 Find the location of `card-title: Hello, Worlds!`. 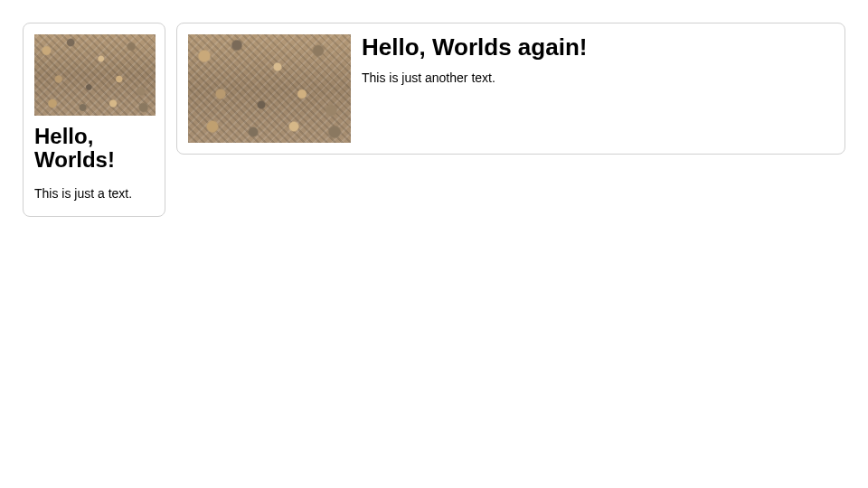

card-title: Hello, Worlds! is located at coordinates (94, 148).